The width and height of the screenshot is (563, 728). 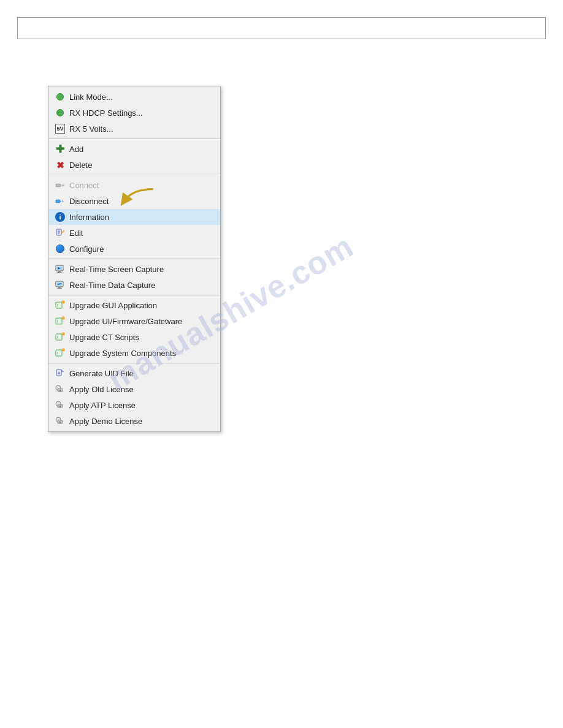 What do you see at coordinates (60, 249) in the screenshot?
I see `configure-icon` at bounding box center [60, 249].